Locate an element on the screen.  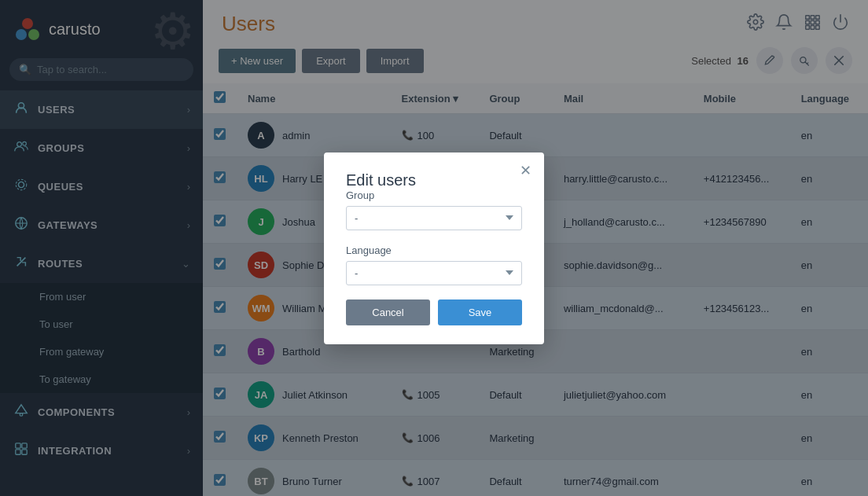
language-select: - en fr de is located at coordinates (434, 274).